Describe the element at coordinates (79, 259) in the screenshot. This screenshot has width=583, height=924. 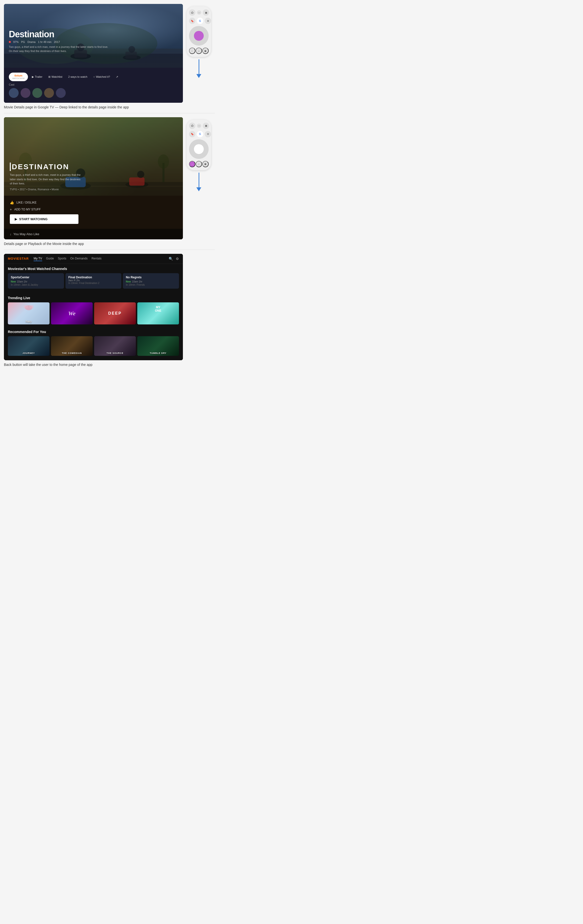
I see `ms-nav-ondemands: On Demands` at that location.